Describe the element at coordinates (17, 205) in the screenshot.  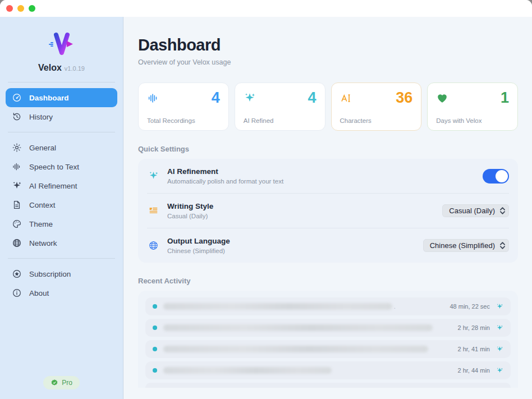
I see `document-icon` at that location.